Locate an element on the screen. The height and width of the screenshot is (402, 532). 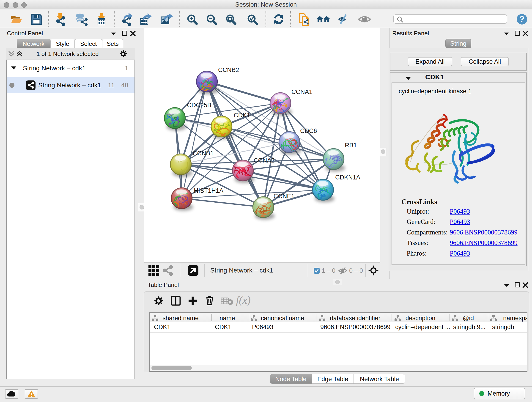
svg-text: CCNA1 is located at coordinates (302, 92).